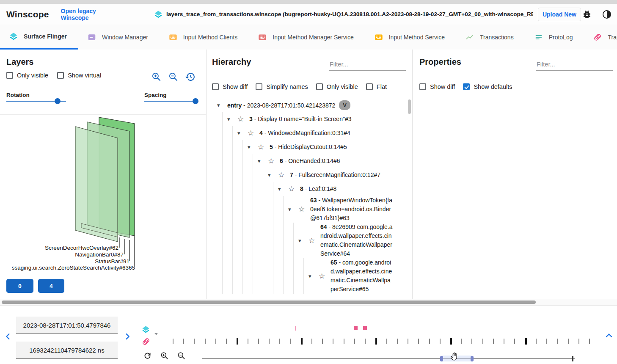 The height and width of the screenshot is (364, 617). What do you see at coordinates (306, 189) in the screenshot?
I see `tree-node: ▾☆8 - Leaf:0:1#8` at bounding box center [306, 189].